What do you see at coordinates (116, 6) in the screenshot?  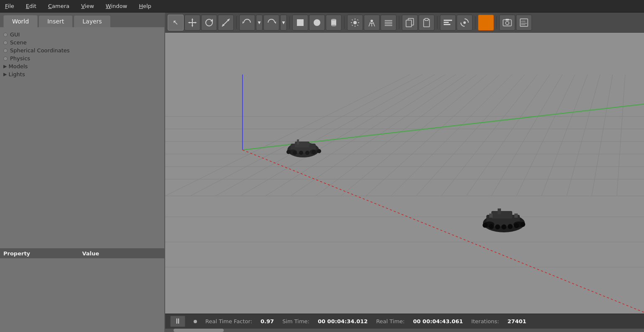 I see `menu-window: Window` at bounding box center [116, 6].